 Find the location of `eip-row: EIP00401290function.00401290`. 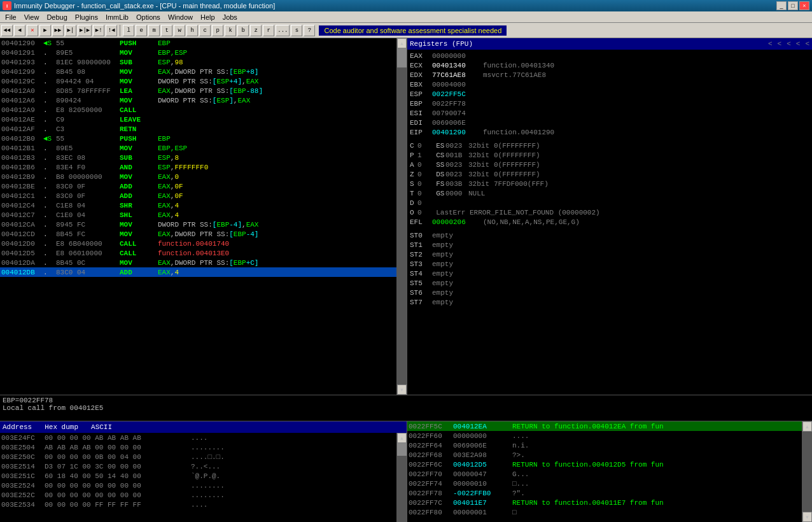

eip-row: EIP00401290function.00401290 is located at coordinates (610, 132).